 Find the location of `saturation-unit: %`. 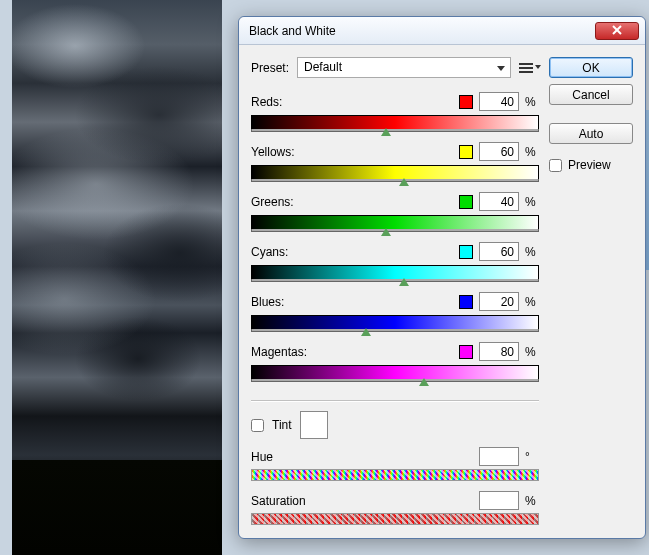

saturation-unit: % is located at coordinates (532, 501).